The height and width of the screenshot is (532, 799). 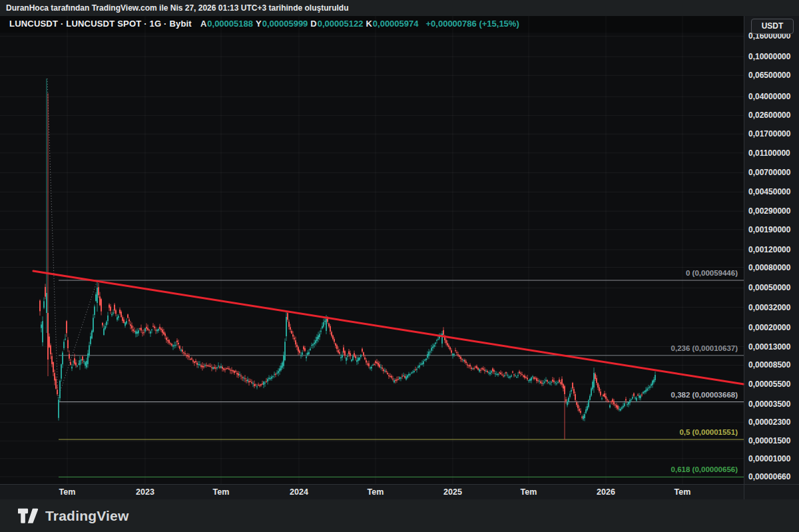 I want to click on price-tick-label: 0,00450000, so click(x=770, y=192).